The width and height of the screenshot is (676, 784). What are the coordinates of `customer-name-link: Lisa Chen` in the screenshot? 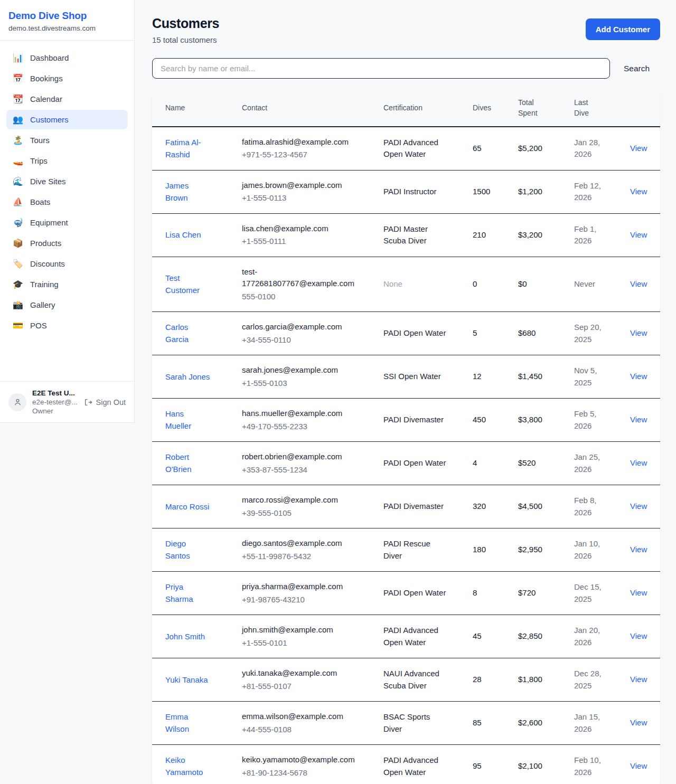 It's located at (183, 234).